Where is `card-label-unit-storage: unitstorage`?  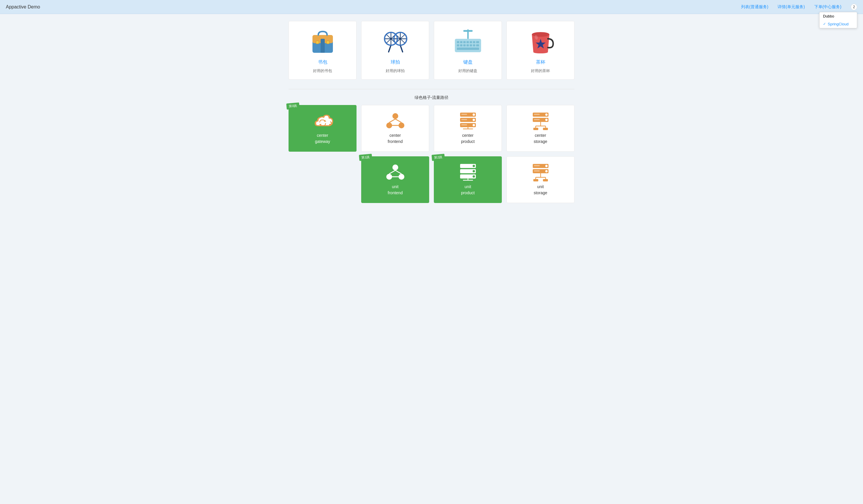 card-label-unit-storage: unitstorage is located at coordinates (540, 190).